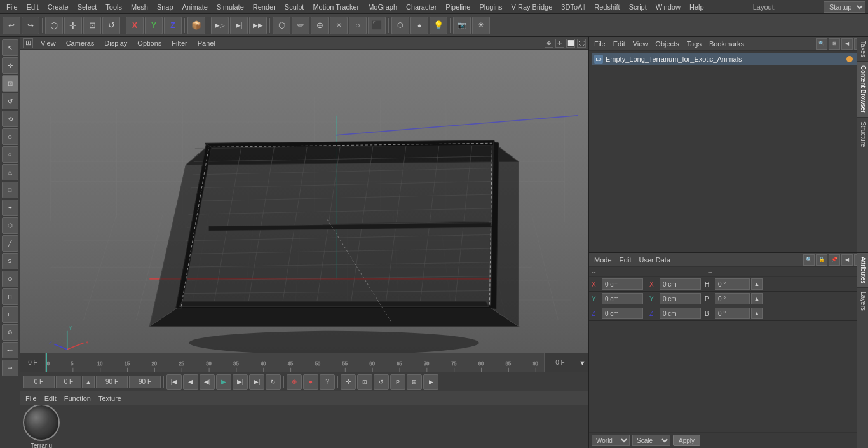 Image resolution: width=868 pixels, height=448 pixels. Describe the element at coordinates (264, 7) in the screenshot. I see `menu-render: Render` at that location.